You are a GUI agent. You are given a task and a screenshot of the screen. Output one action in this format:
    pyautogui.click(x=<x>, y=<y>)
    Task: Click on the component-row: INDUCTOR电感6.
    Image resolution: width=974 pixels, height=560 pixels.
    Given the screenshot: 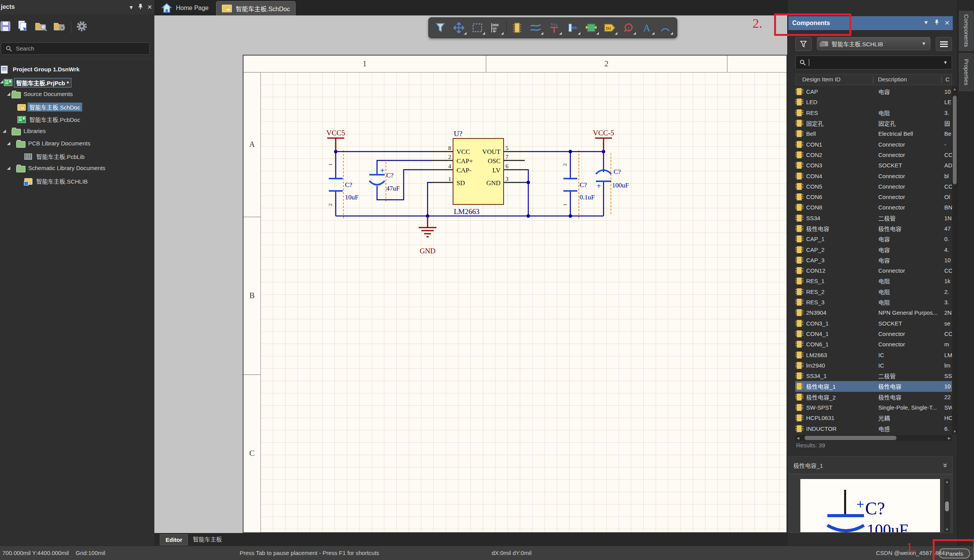 What is the action you would take?
    pyautogui.click(x=874, y=429)
    